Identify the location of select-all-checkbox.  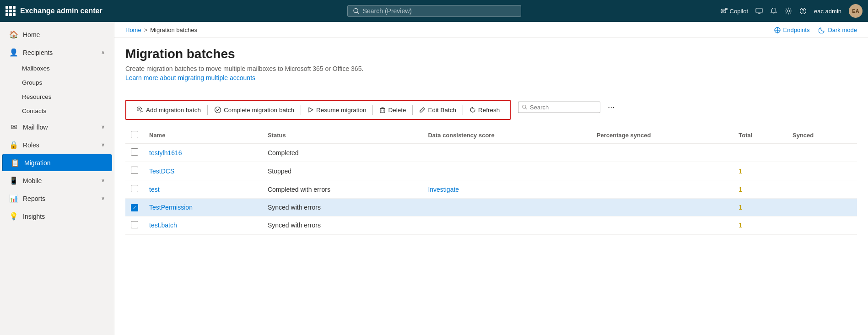
(135, 135).